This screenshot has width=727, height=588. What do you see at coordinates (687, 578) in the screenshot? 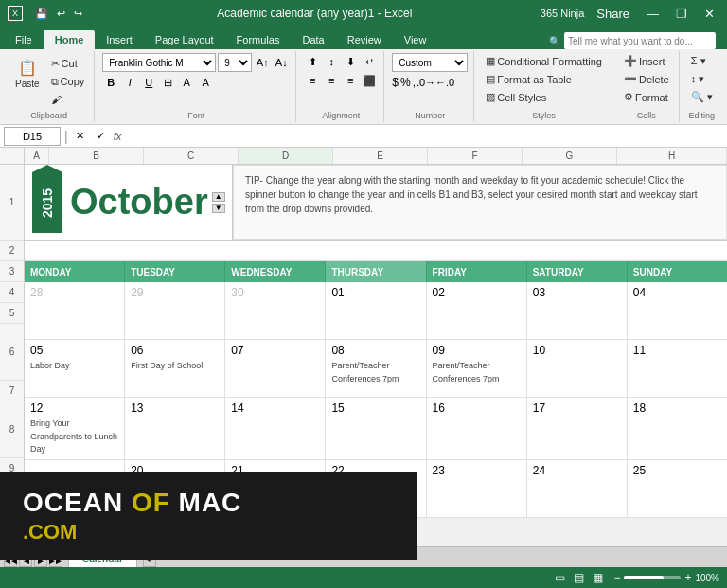
I see `zoom-in-button: +` at bounding box center [687, 578].